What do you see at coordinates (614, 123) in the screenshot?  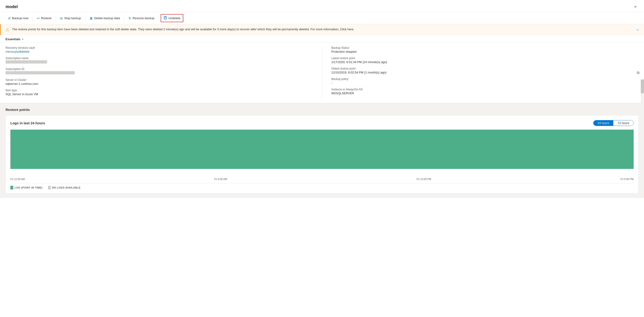 I see `time-filter-group: 24 hours 72 hours` at bounding box center [614, 123].